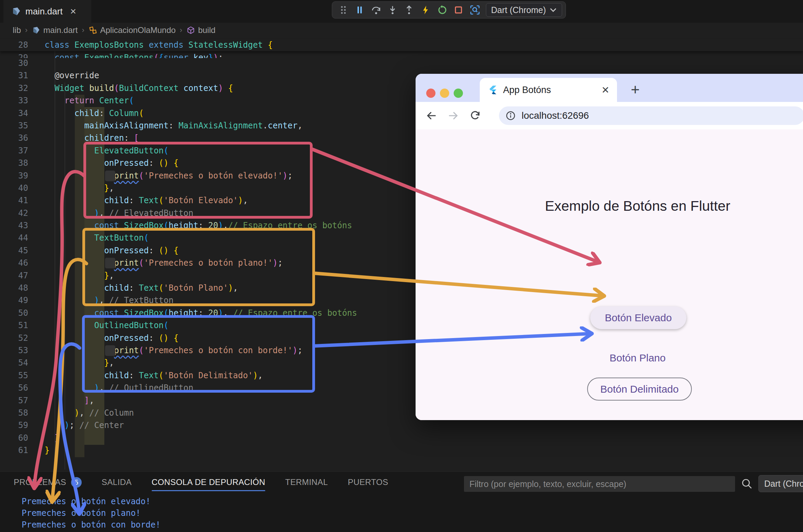  I want to click on line-number: 54, so click(14, 363).